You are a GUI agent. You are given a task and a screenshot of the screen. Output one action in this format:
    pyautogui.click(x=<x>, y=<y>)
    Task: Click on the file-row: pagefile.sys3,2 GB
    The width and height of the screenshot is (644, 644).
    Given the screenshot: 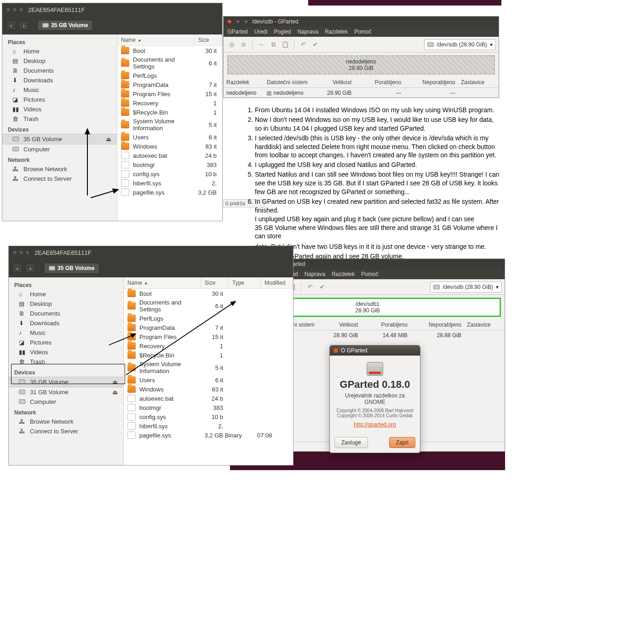 What is the action you would take?
    pyautogui.click(x=170, y=192)
    